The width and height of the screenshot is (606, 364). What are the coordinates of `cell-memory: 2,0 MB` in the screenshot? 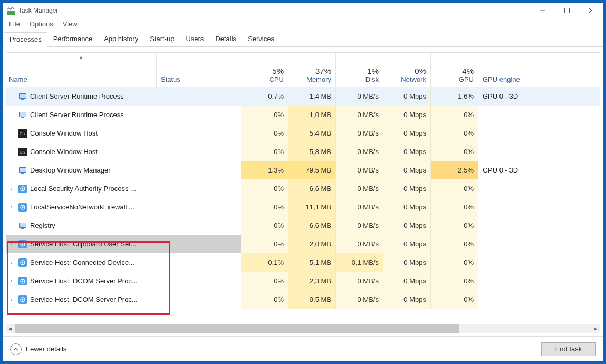 It's located at (312, 244).